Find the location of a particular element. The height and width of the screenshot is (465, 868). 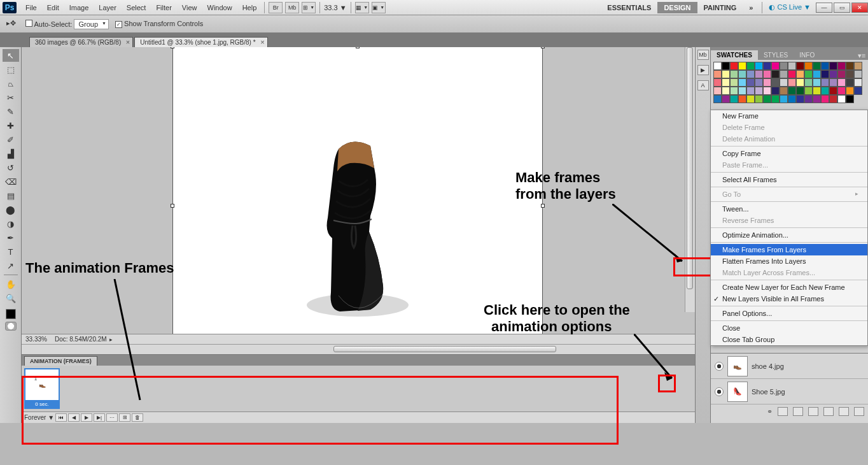

zoom-readout: 33.3 ▼ is located at coordinates (335, 8).